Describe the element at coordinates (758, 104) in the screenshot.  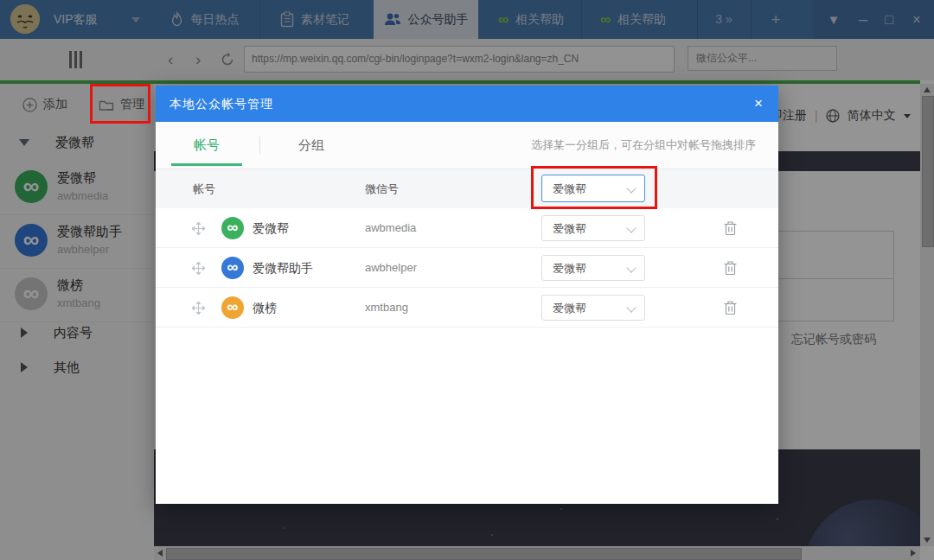
I see `modal-close-icon: ×` at that location.